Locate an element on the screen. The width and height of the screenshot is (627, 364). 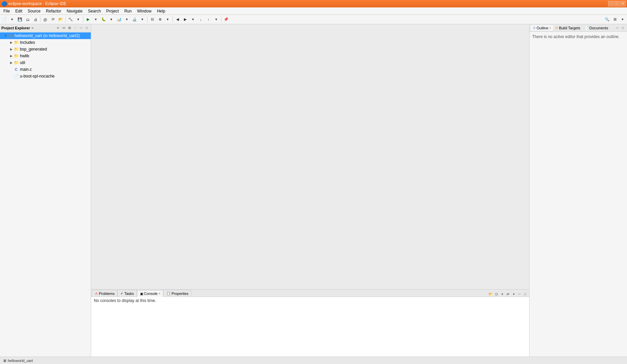
menu-edit: Edit is located at coordinates (19, 11).